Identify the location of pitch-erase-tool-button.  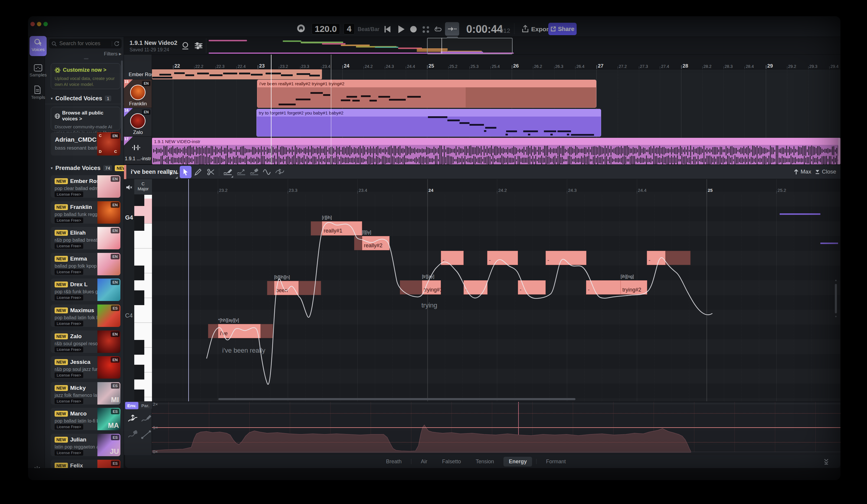
(254, 172).